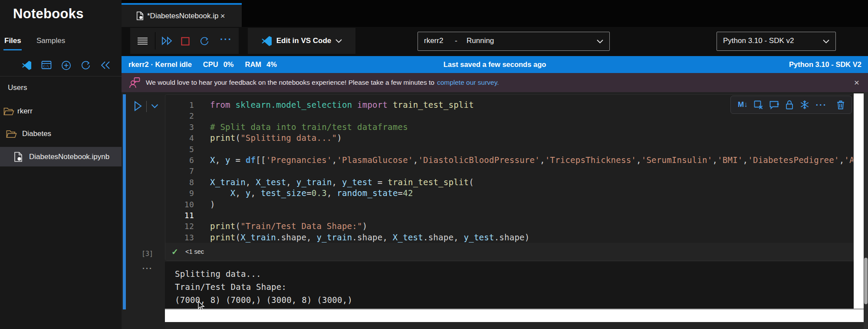  Describe the element at coordinates (866, 281) in the screenshot. I see `scrollbar-thumb` at that location.